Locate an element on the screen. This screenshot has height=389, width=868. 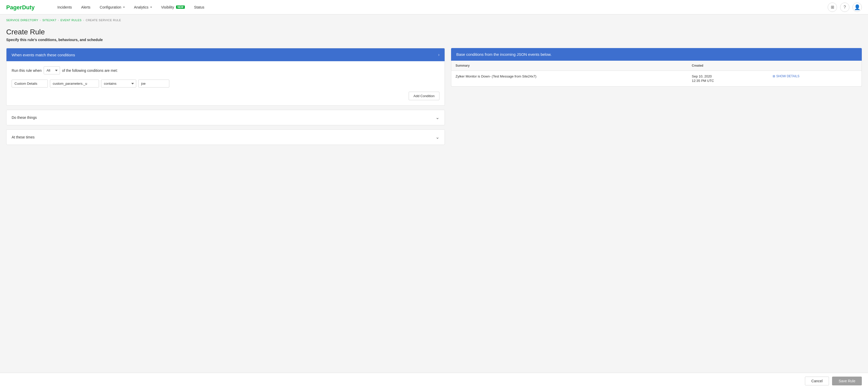
breadcrumb-sep-3: › is located at coordinates (84, 20).